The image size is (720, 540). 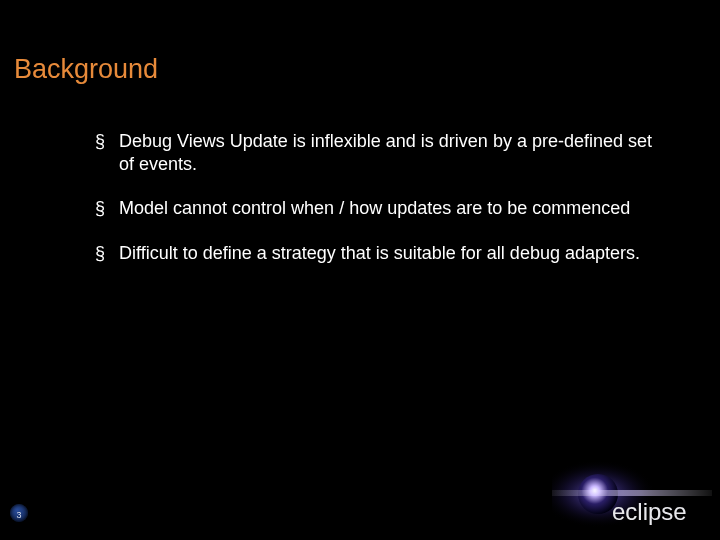 I want to click on bullet-item: Difficult to define a strategy that is s…, so click(x=375, y=254).